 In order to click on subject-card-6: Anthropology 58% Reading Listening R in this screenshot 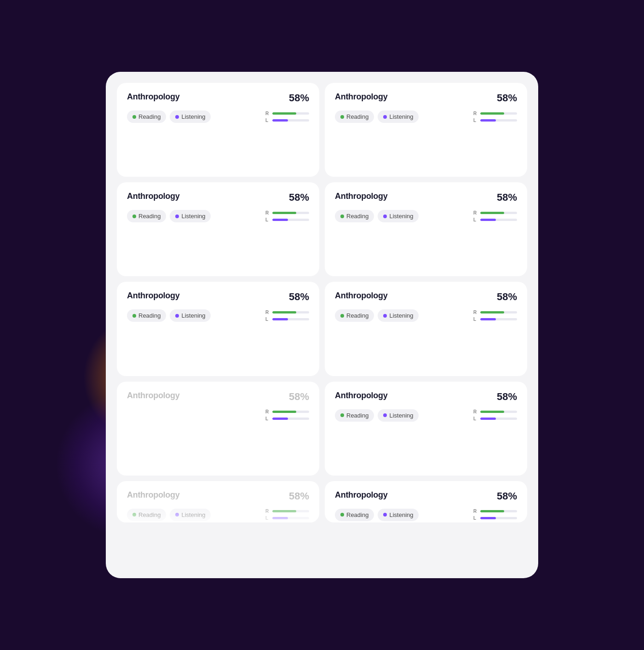, I will do `click(426, 329)`.